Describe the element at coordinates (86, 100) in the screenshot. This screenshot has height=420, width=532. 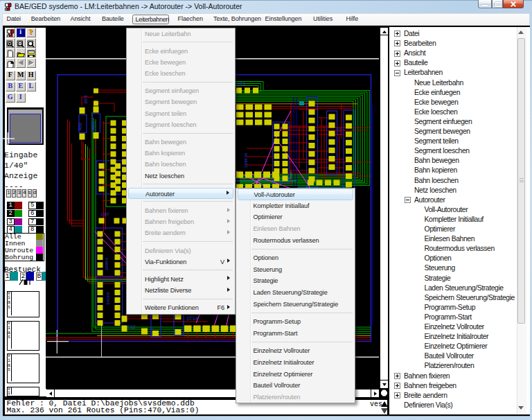
I see `svg-text: 906` at that location.